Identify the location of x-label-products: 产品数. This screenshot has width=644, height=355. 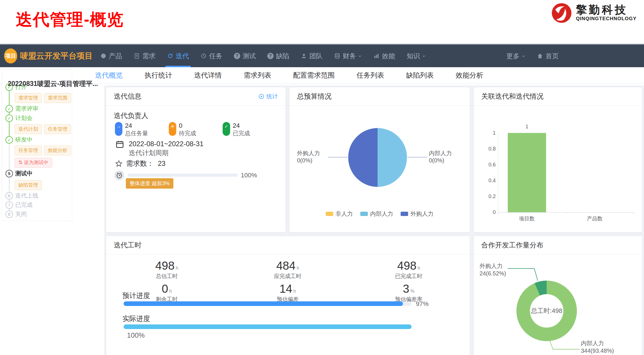
(595, 219).